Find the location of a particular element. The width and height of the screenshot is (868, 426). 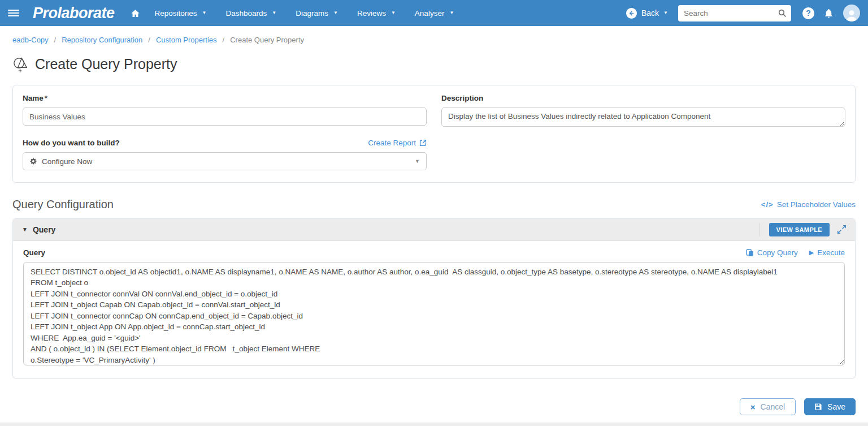

description-label: Description is located at coordinates (643, 98).